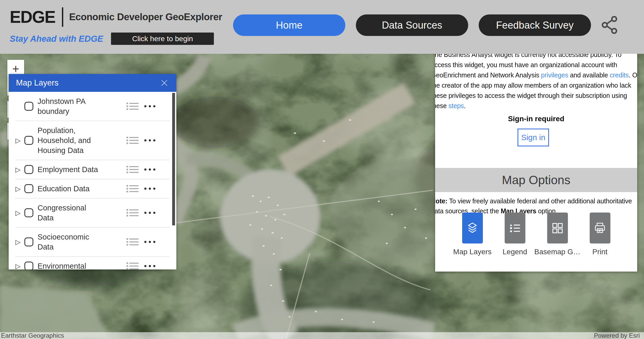 The image size is (644, 339). I want to click on layer-row-environmental: ▷ Environmental, so click(92, 263).